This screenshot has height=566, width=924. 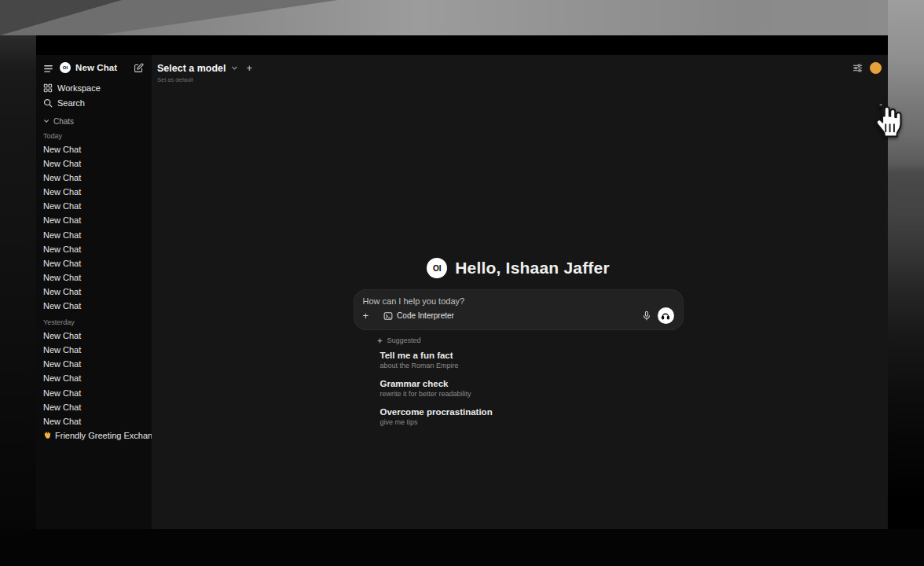 What do you see at coordinates (875, 68) in the screenshot?
I see `user-avatar` at bounding box center [875, 68].